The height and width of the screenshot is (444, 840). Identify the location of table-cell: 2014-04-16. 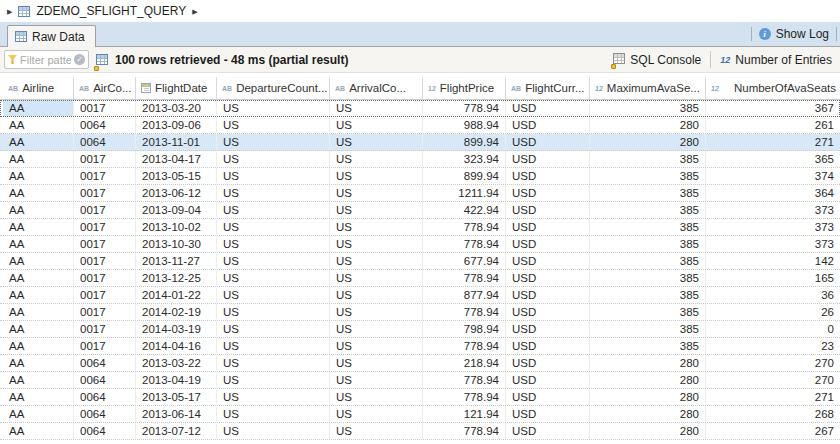
(176, 346).